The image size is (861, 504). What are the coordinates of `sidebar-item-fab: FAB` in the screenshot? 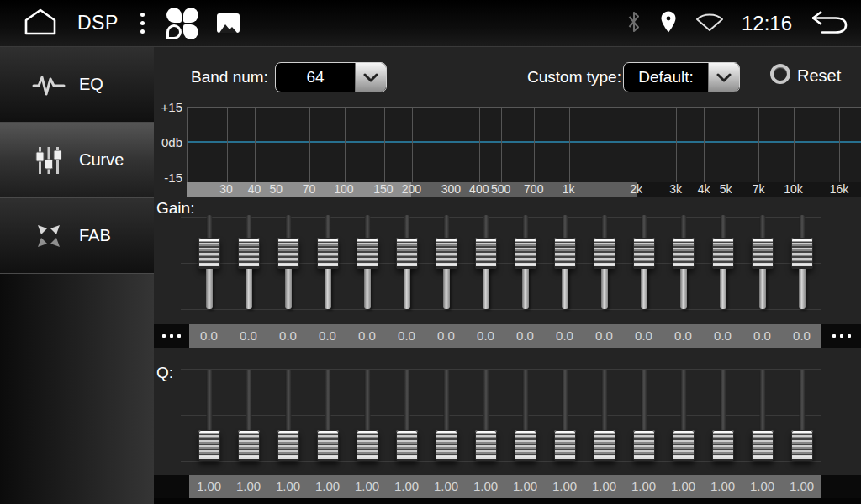 It's located at (77, 236).